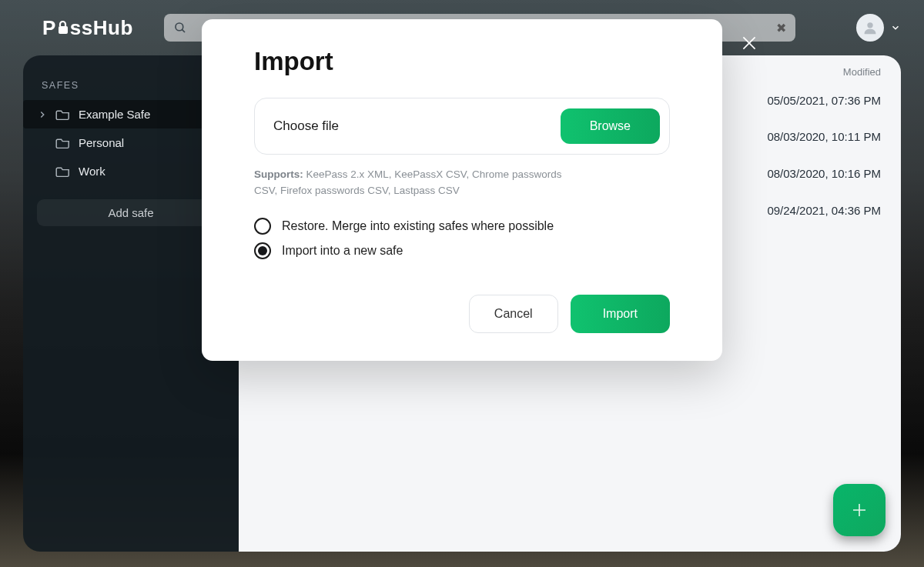 This screenshot has height=567, width=924. What do you see at coordinates (749, 43) in the screenshot?
I see `close-icon` at bounding box center [749, 43].